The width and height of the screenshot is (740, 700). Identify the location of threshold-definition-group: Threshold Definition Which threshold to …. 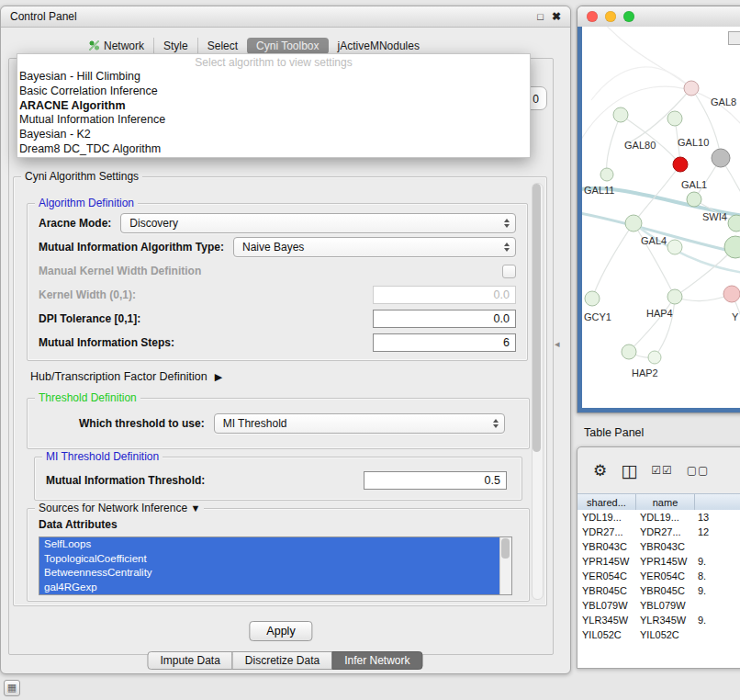
(278, 423).